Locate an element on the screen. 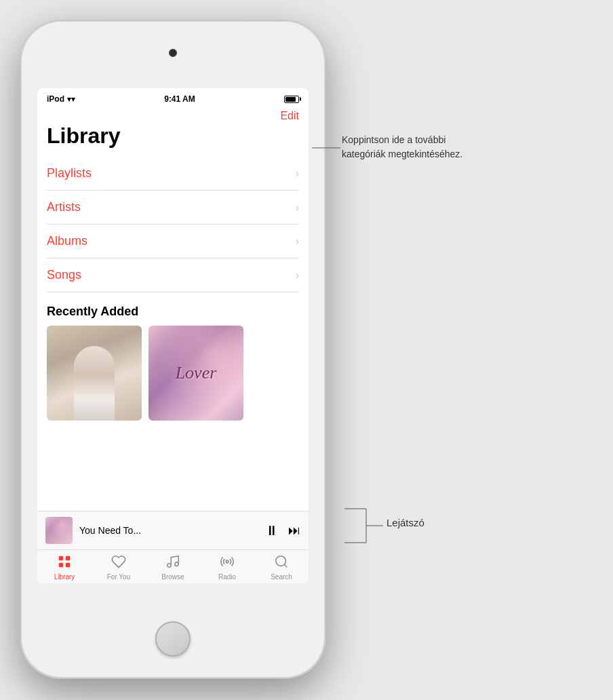 The width and height of the screenshot is (613, 700). camera is located at coordinates (173, 53).